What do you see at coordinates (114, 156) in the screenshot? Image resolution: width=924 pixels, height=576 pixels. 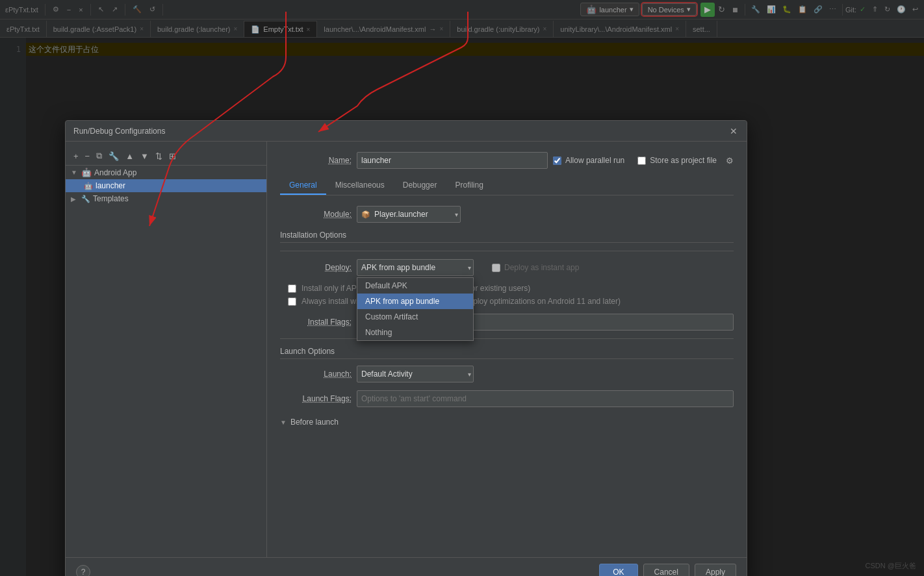 I see `edit-config-btn: 🔧` at bounding box center [114, 156].